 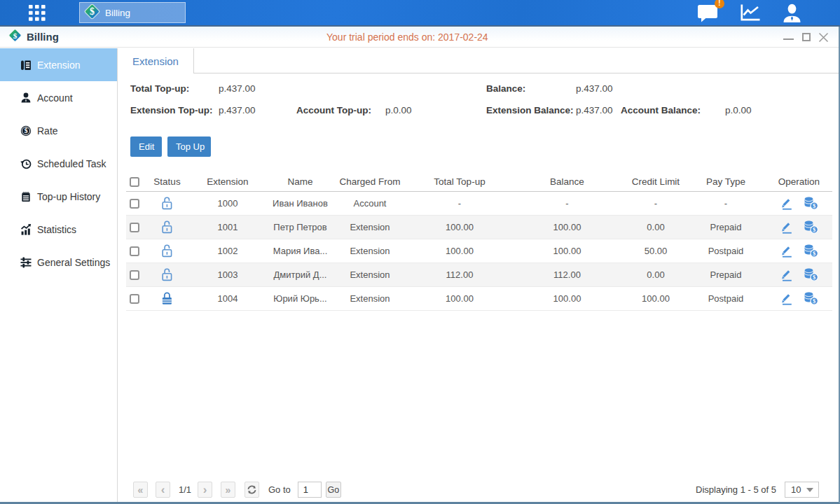 I want to click on sidebar-item-general-settings: General Settings, so click(x=59, y=262).